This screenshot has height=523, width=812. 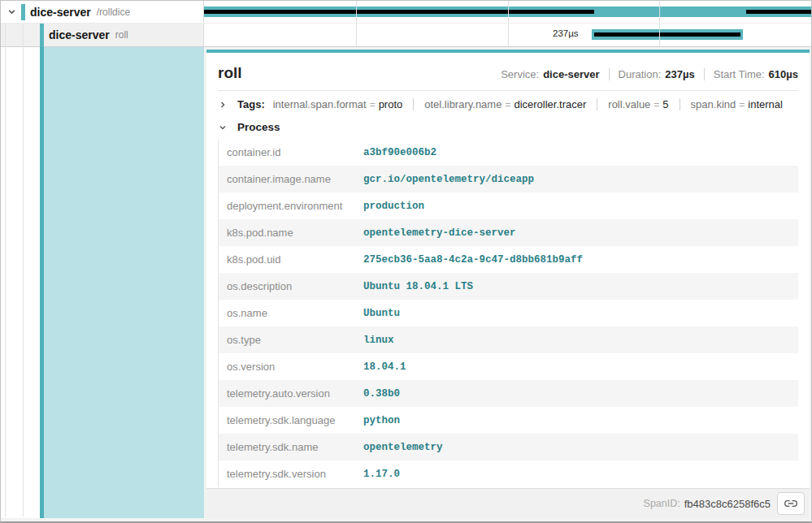 I want to click on process-key: os.description, so click(x=291, y=286).